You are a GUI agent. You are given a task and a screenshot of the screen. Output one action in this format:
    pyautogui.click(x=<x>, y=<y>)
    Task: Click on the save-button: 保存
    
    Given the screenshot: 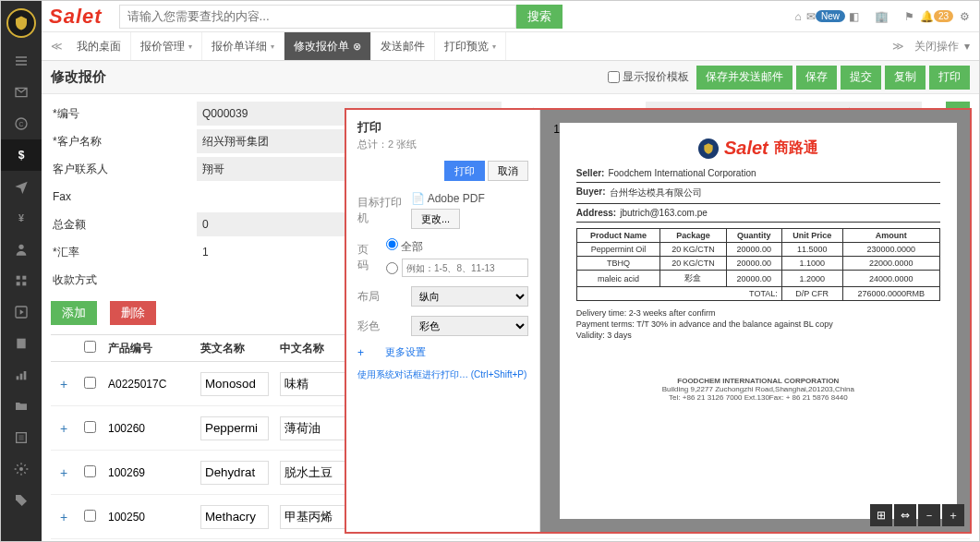 What is the action you would take?
    pyautogui.click(x=817, y=78)
    